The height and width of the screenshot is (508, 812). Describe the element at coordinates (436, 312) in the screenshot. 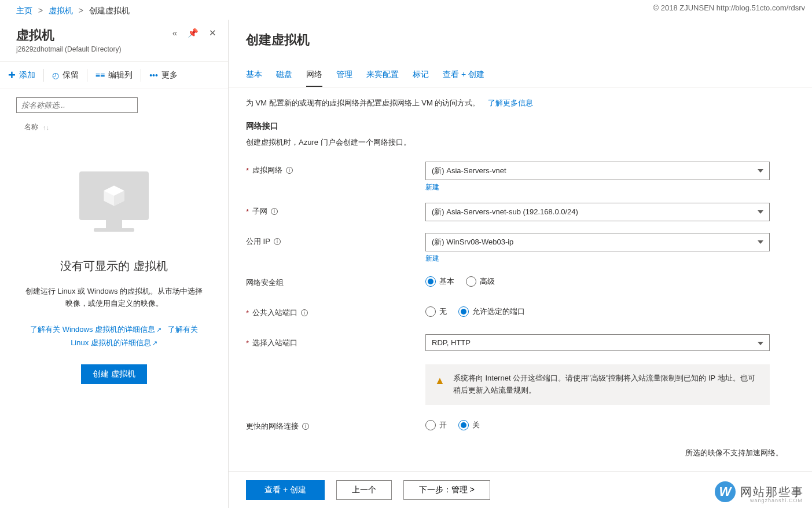

I see `ports-none-radio: 无` at that location.